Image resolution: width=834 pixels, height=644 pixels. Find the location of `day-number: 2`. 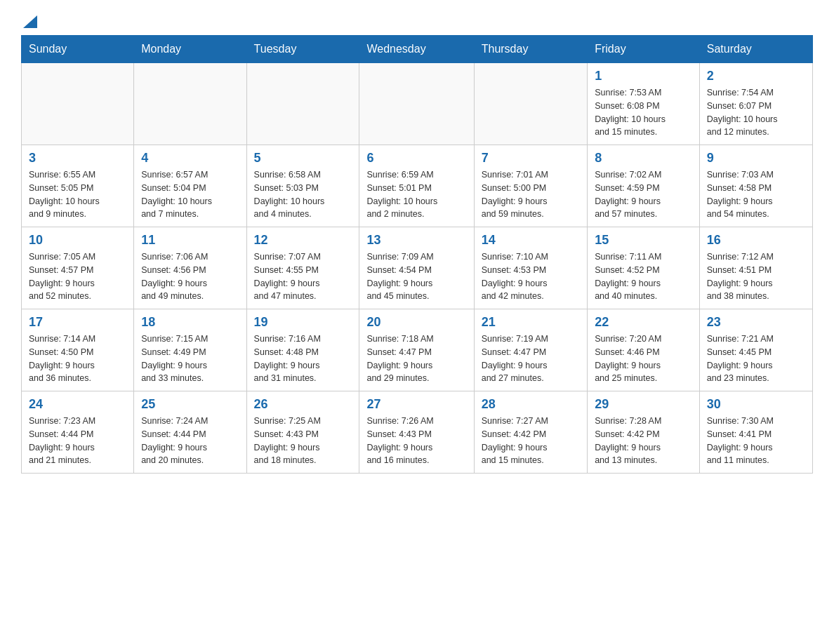

day-number: 2 is located at coordinates (756, 76).